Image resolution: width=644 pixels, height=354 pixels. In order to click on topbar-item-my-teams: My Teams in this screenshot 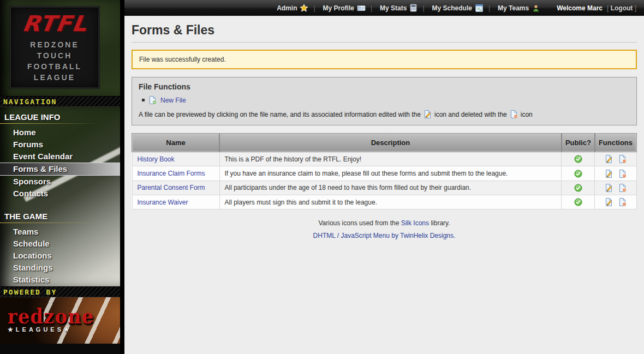, I will do `click(512, 8)`.